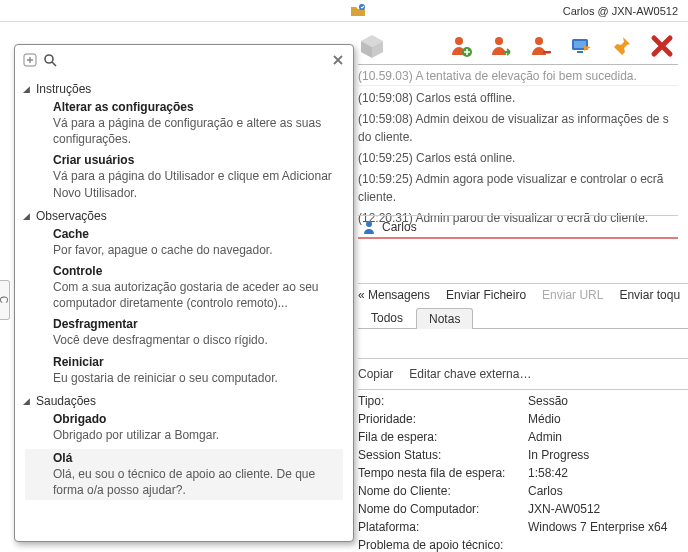 The image size is (688, 552). I want to click on cube-icon, so click(372, 46).